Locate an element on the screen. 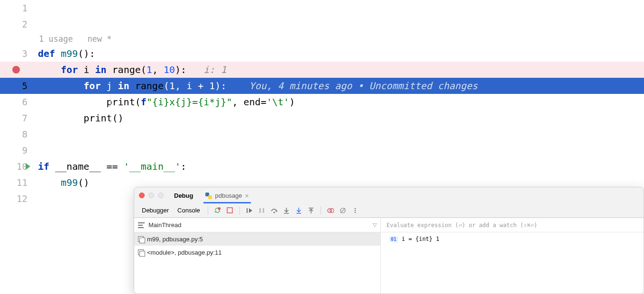  line-number: 10 is located at coordinates (18, 166).